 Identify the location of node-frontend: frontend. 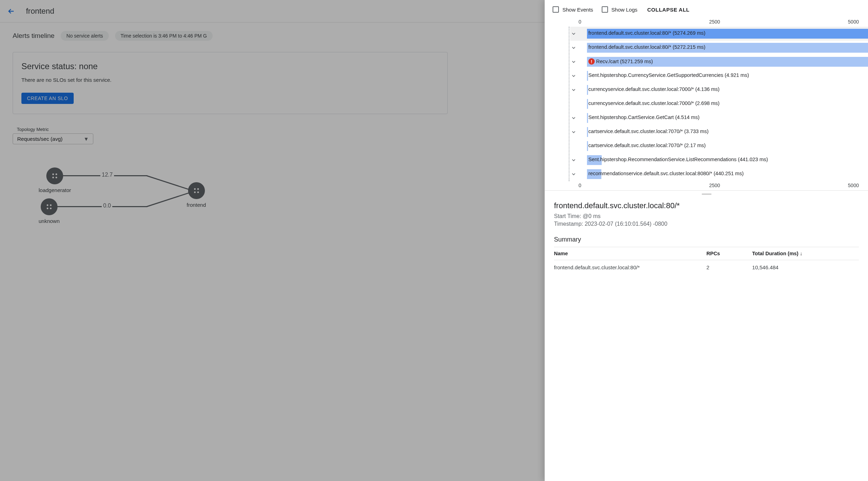
(196, 195).